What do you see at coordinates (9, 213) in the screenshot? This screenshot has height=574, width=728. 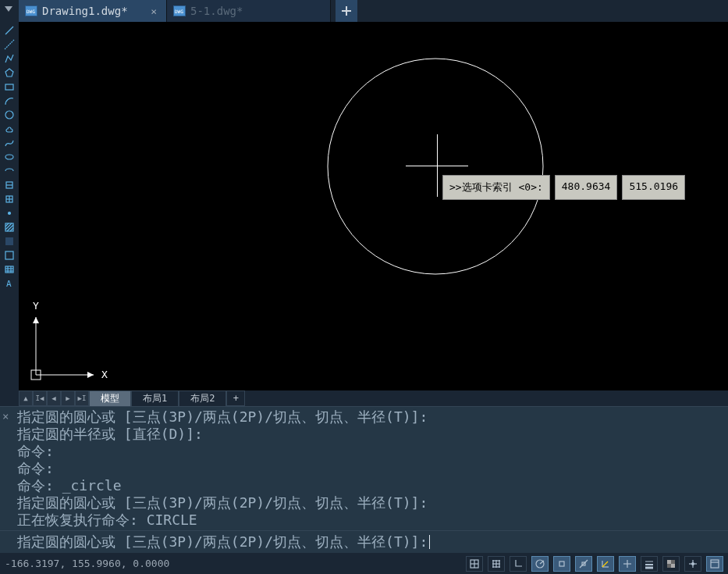 I see `point-tool` at bounding box center [9, 213].